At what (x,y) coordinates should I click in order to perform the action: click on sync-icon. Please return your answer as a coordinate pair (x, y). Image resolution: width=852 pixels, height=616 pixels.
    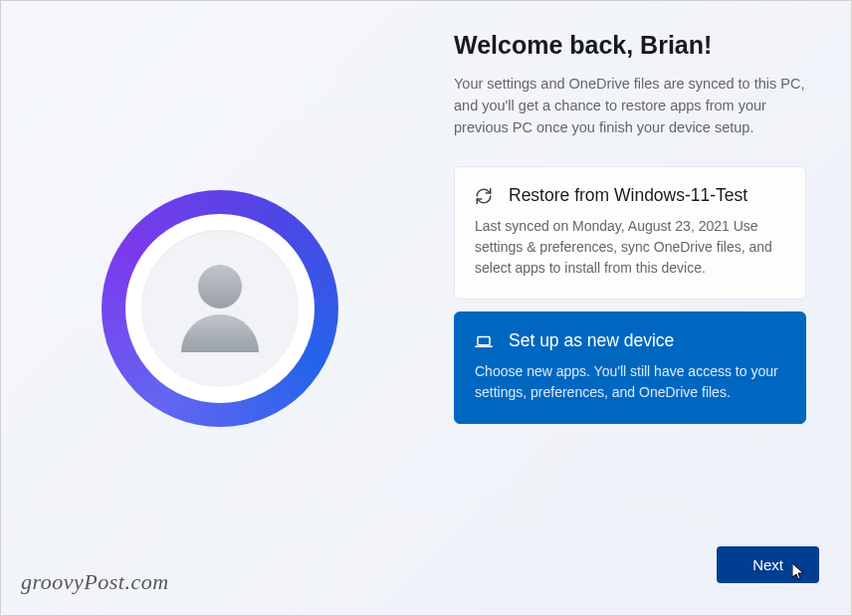
    Looking at the image, I should click on (484, 196).